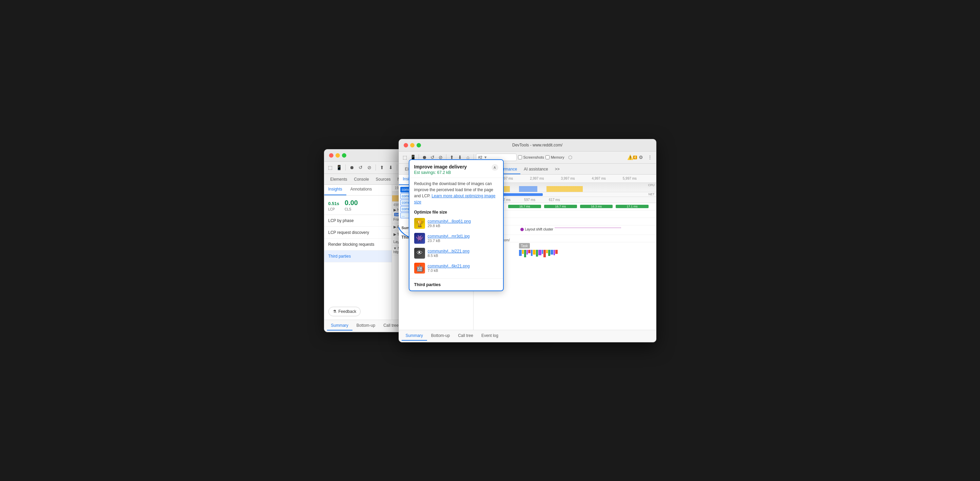 This screenshot has height=481, width=980. Describe the element at coordinates (456, 238) in the screenshot. I see `popup-file-2: 👾 communityl...mr3d1.jpg 23.7 kB` at that location.